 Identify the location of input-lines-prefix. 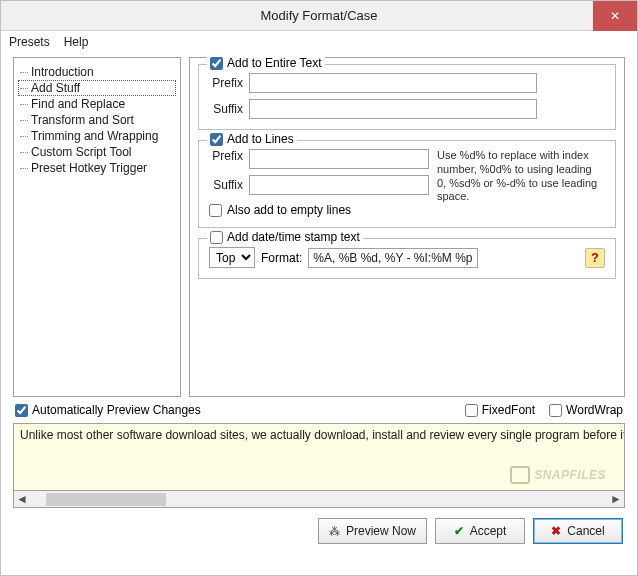
(339, 159).